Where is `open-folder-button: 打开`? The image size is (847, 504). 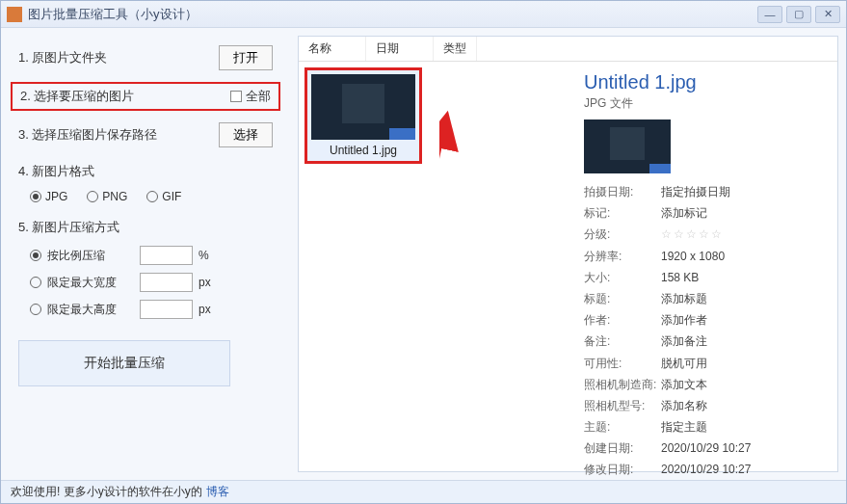 open-folder-button: 打开 is located at coordinates (246, 58).